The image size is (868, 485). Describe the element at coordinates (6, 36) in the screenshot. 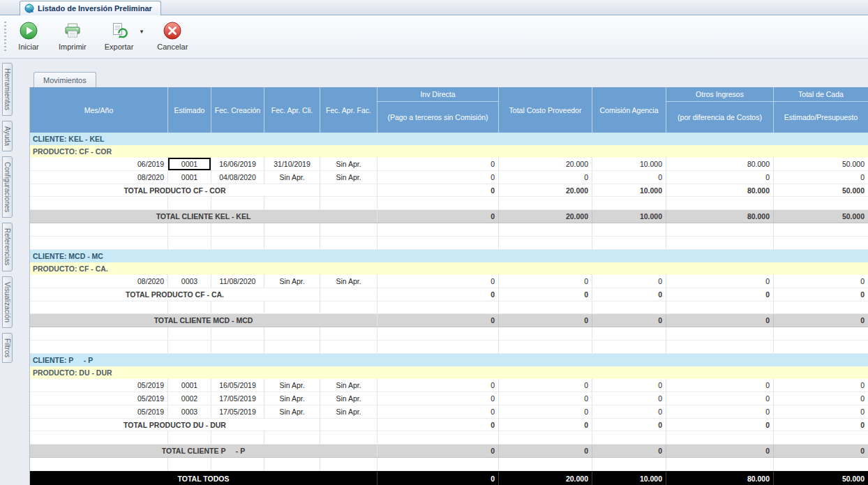

I see `toolbar-gripper` at that location.